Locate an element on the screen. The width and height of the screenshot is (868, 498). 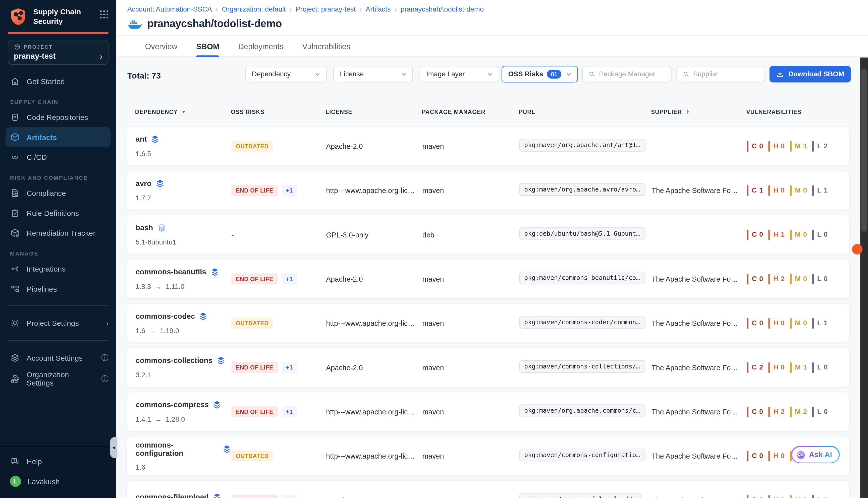
severity-label: C 2 is located at coordinates (757, 367).